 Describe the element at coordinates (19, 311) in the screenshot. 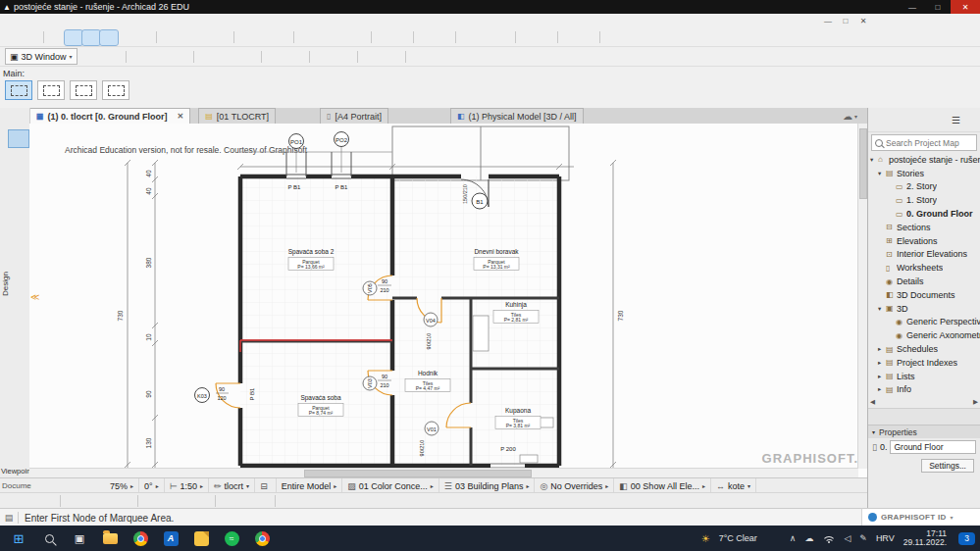

I see `mesh-tool-icon` at that location.